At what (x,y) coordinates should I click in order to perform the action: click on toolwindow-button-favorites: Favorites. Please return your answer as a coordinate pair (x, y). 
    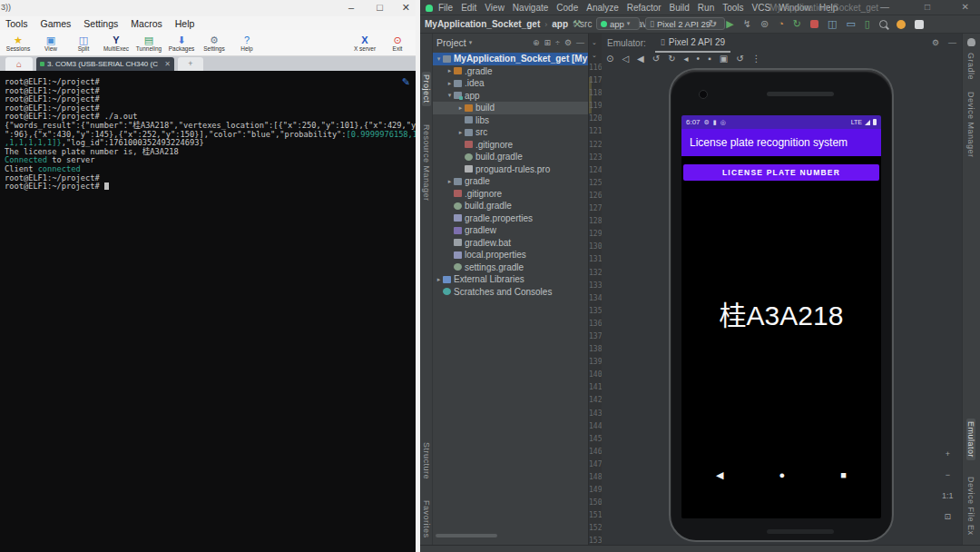
    Looking at the image, I should click on (426, 519).